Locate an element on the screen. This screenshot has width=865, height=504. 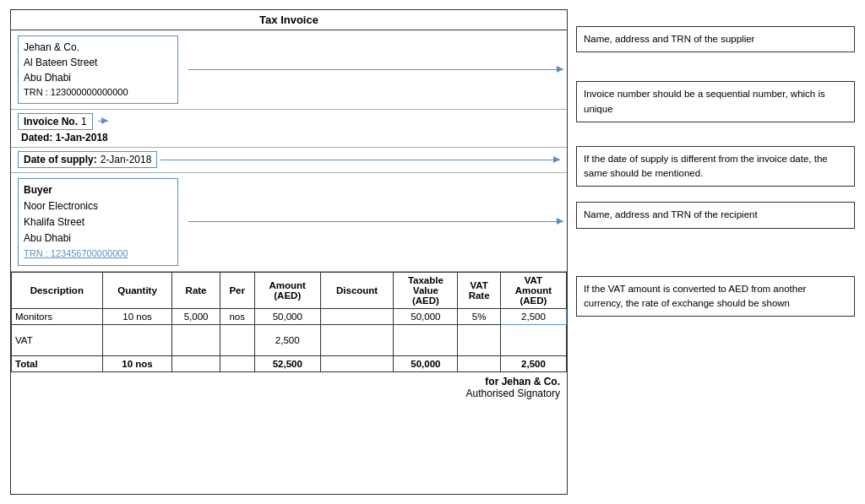
col-per: Per is located at coordinates (237, 290).